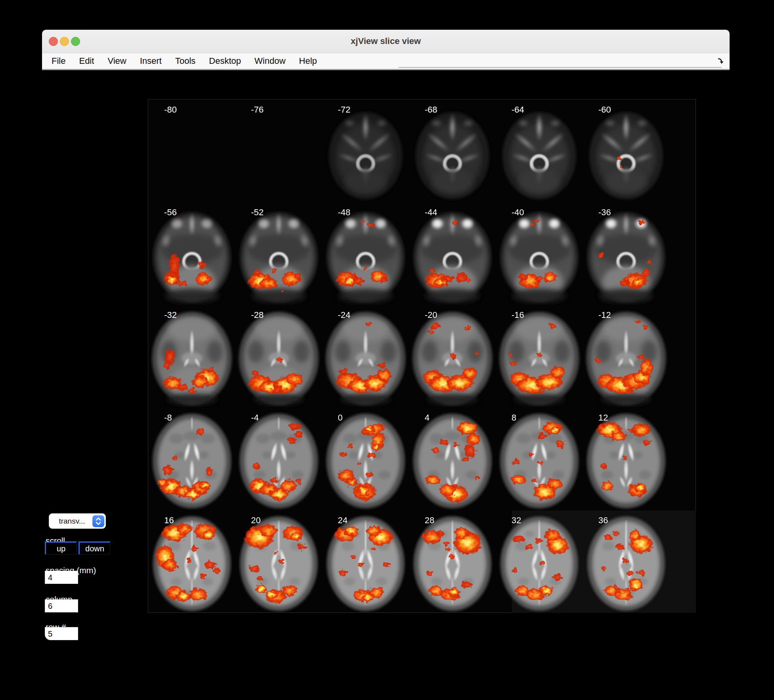 This screenshot has width=774, height=700. I want to click on slice-cell: -4, so click(278, 459).